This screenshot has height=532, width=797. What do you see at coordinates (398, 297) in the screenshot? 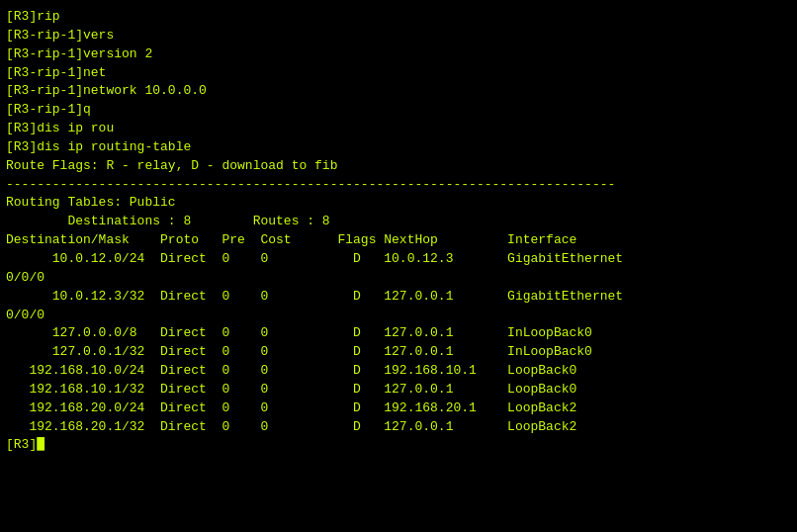
I see `table-row: 10.0.12.3/32 Direct 0 0 D 127.0.0.1 Giga…` at bounding box center [398, 297].